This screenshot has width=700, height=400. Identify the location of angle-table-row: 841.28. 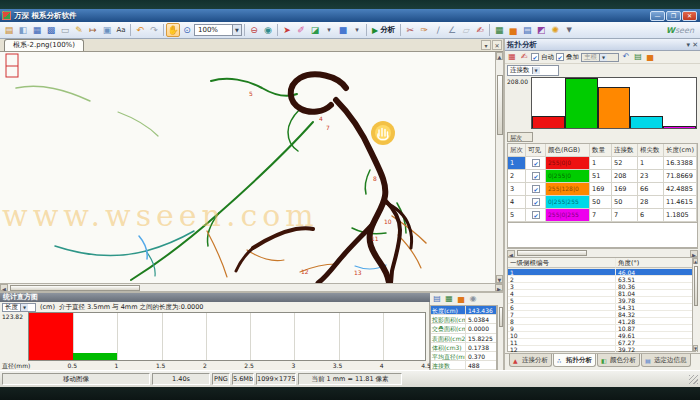
(602, 322).